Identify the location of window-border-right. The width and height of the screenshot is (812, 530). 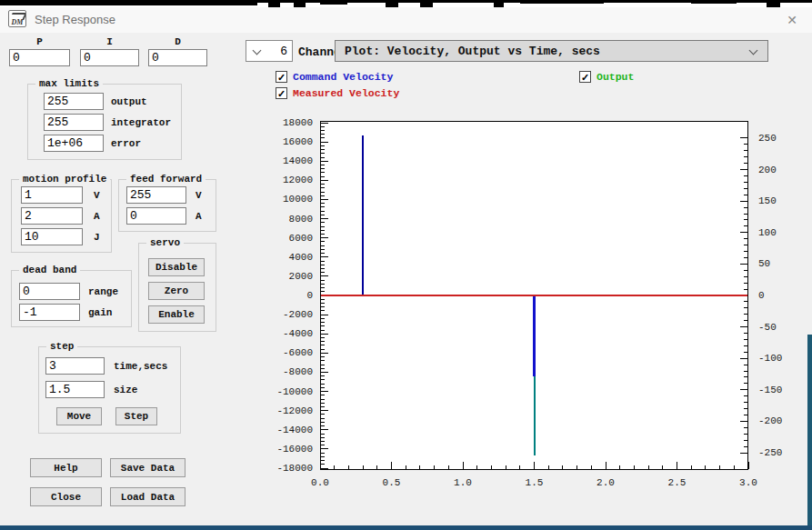
(809, 433).